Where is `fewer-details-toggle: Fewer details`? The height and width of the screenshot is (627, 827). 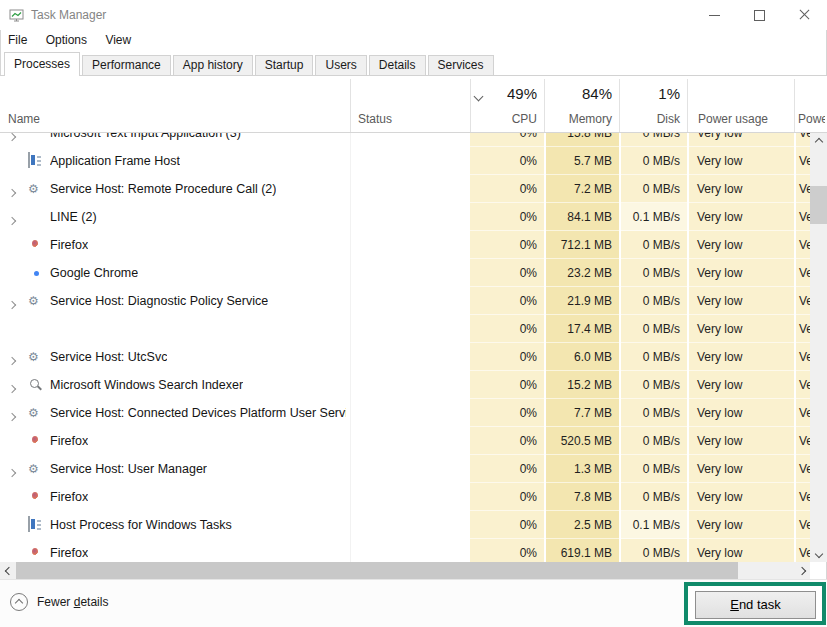 fewer-details-toggle: Fewer details is located at coordinates (59, 602).